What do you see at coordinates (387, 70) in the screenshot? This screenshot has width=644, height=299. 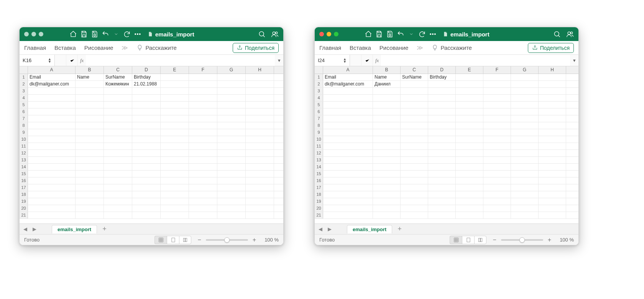 I see `column-header: B` at bounding box center [387, 70].